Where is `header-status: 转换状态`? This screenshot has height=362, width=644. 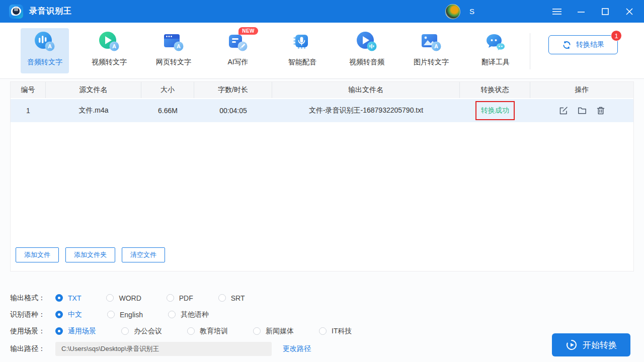 header-status: 转换状态 is located at coordinates (495, 90).